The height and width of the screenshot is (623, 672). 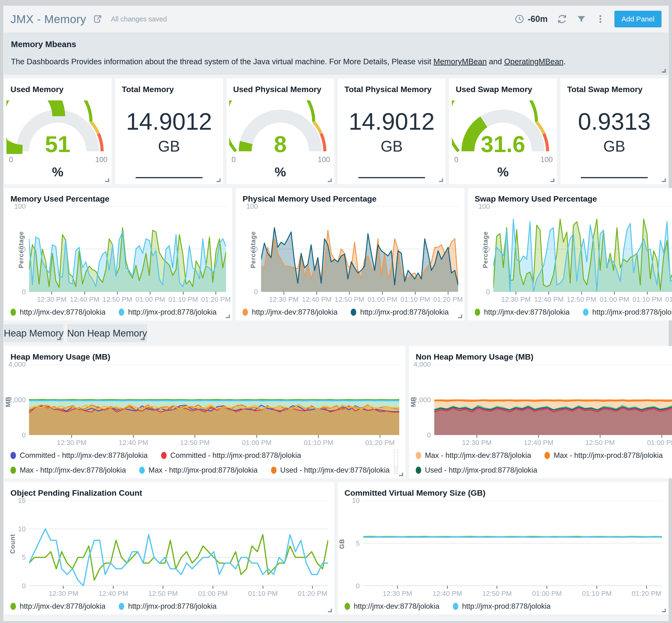 What do you see at coordinates (58, 131) in the screenshot?
I see `panel-used-memory: Used Memory 51 0100 %` at bounding box center [58, 131].